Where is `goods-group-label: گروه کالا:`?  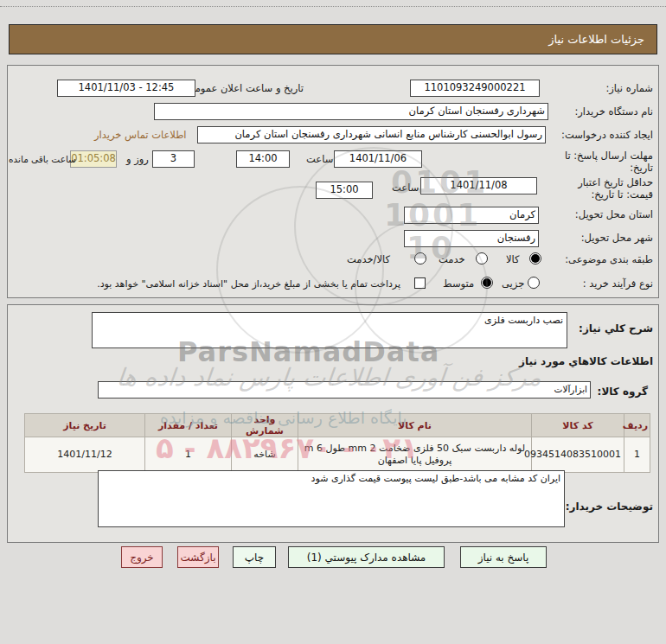
goods-group-label: گروه کالا: is located at coordinates (623, 392).